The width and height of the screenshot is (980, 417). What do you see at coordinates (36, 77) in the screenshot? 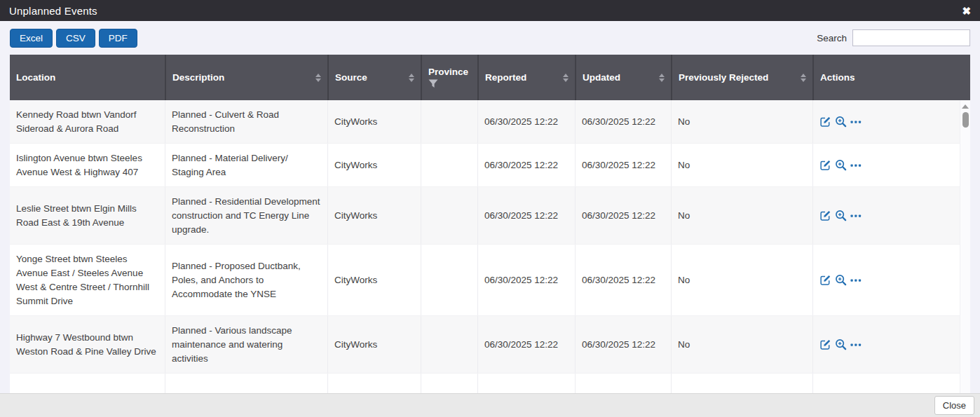
I see `column-label: Location` at bounding box center [36, 77].